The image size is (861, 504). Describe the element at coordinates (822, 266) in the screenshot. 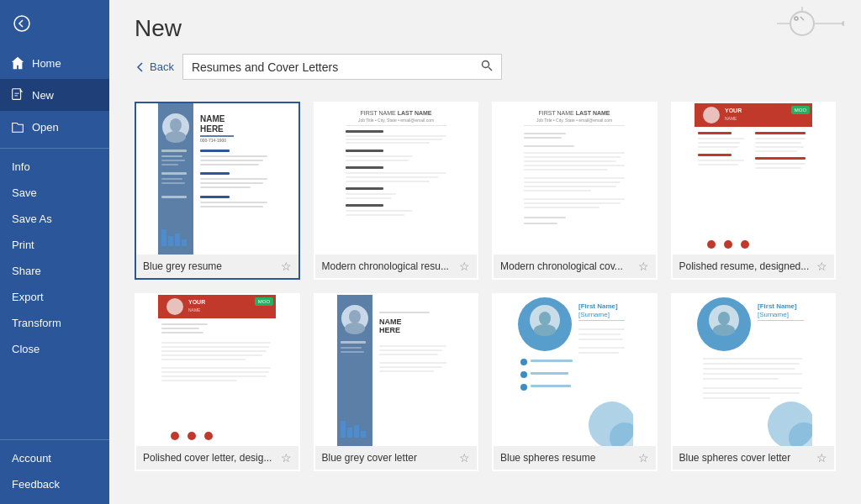

I see `star-icon-4: ☆` at that location.